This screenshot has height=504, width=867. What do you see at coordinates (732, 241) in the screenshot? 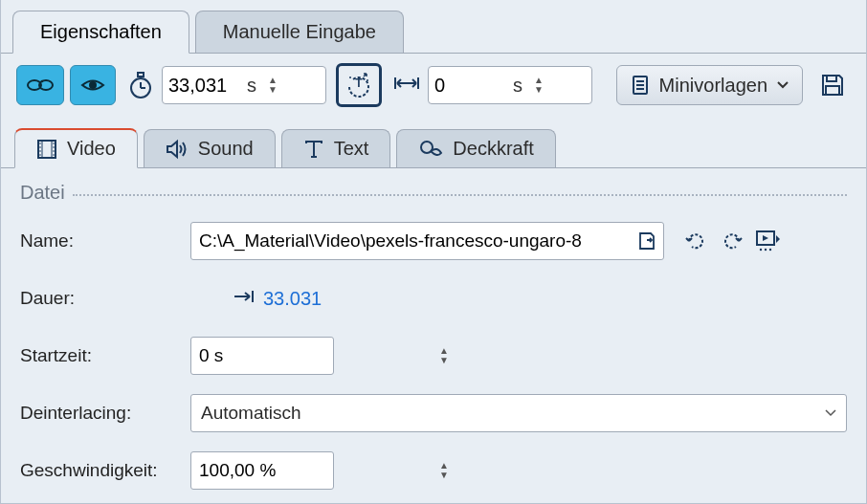
I see `rotate-cw-icon` at bounding box center [732, 241].